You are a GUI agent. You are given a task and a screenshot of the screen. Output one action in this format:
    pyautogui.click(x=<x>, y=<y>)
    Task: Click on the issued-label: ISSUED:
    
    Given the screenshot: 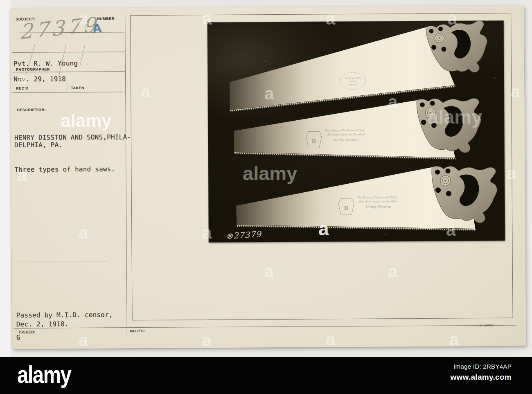 What is the action you would take?
    pyautogui.click(x=27, y=332)
    